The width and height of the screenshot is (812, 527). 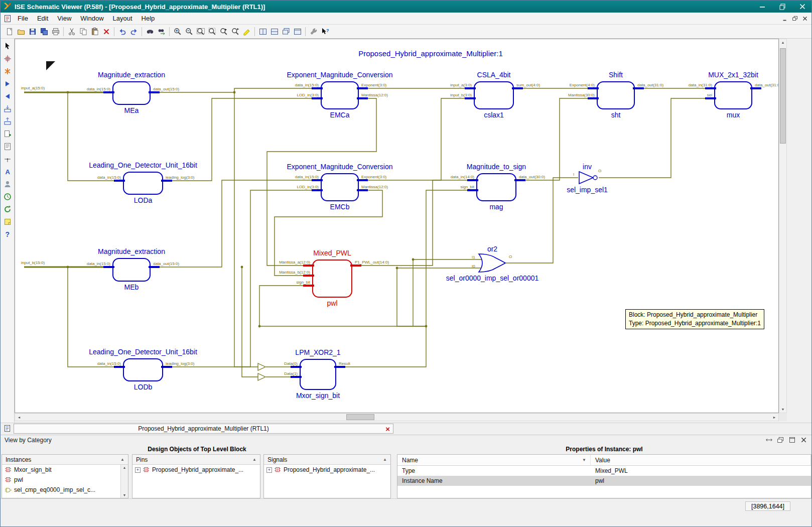 I want to click on zoom-selected-button, so click(x=224, y=31).